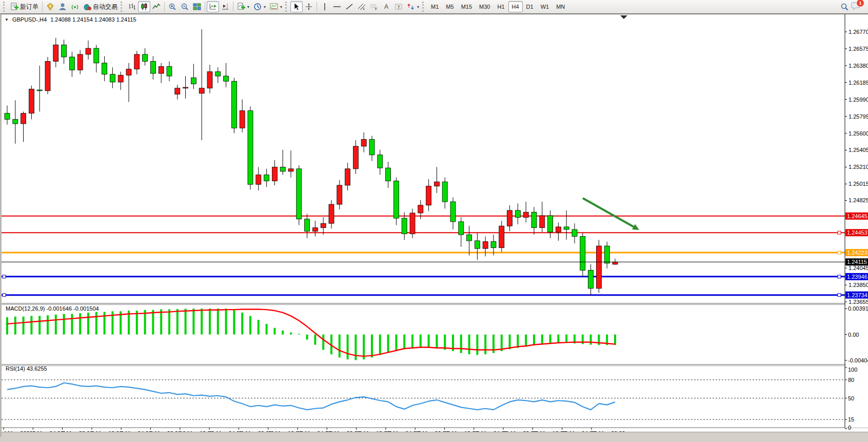  What do you see at coordinates (516, 7) in the screenshot?
I see `timeframe-button-h4: H4` at bounding box center [516, 7].